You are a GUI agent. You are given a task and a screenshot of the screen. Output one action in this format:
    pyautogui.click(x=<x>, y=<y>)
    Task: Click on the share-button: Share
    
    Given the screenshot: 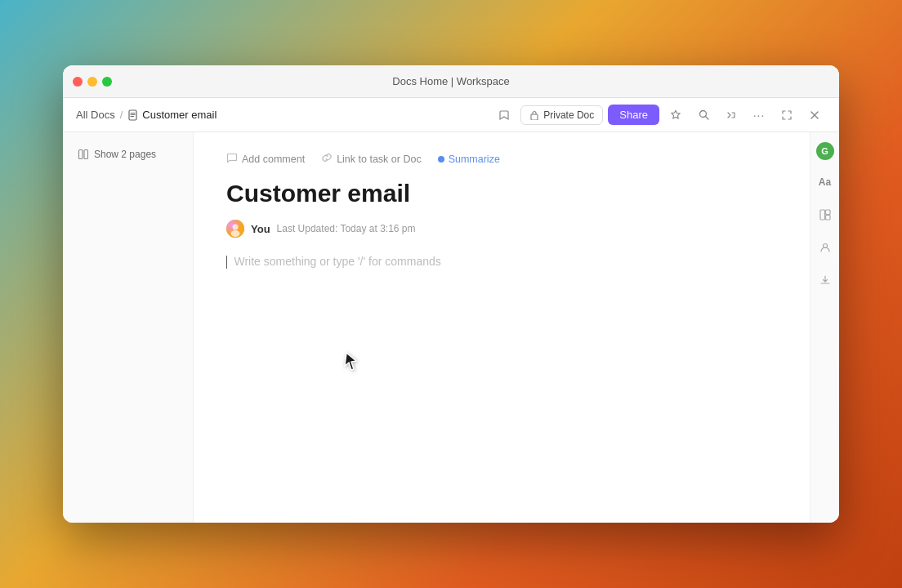 What is the action you would take?
    pyautogui.click(x=634, y=114)
    